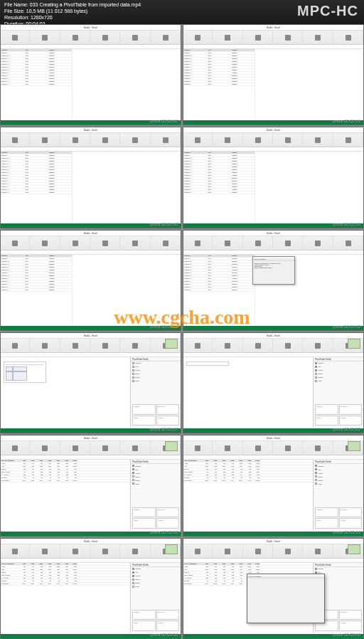 This screenshot has height=639, width=364. Describe the element at coordinates (65, 584) in the screenshot. I see `pivot-data-row: Grand Total53045673607164546894731737713` at that location.